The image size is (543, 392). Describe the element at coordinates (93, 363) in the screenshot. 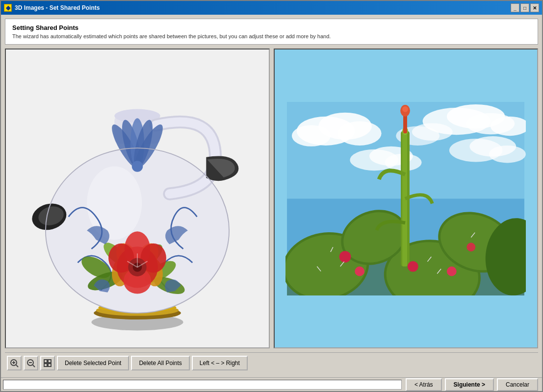

I see `delete-selected-button: Delete Selected Point` at that location.